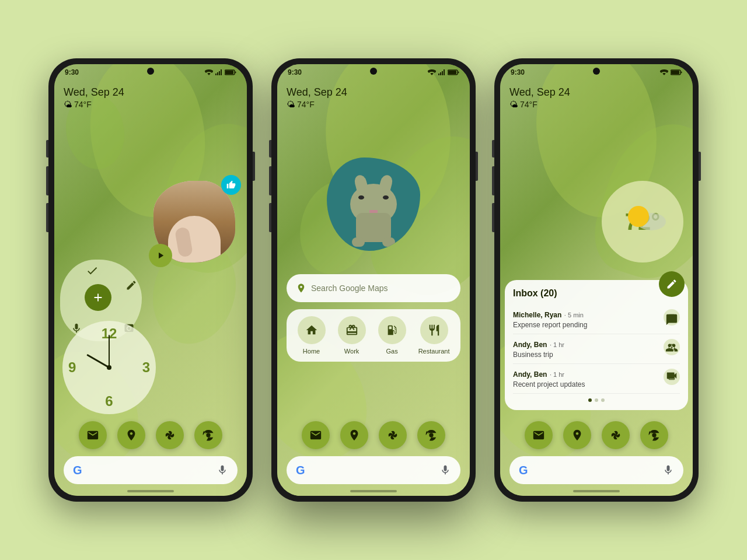 The height and width of the screenshot is (560, 747). Describe the element at coordinates (306, 104) in the screenshot. I see `weather-temp-2: 74°F` at that location.